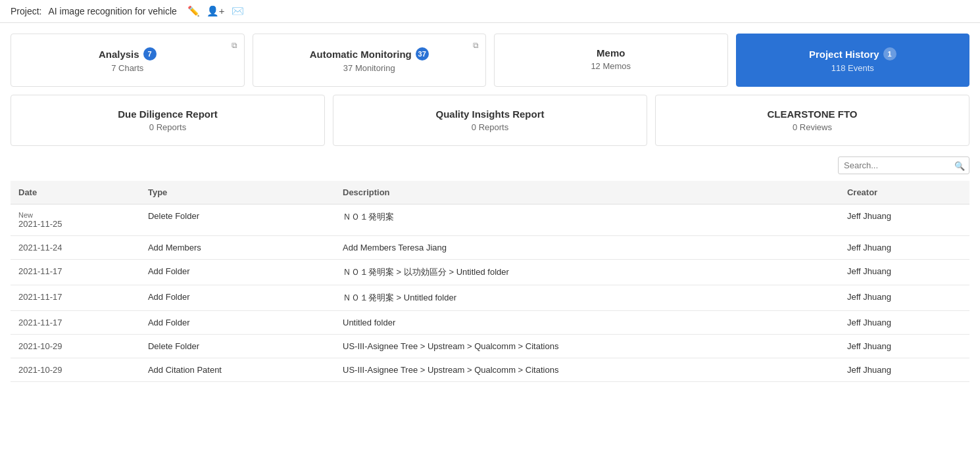  What do you see at coordinates (360, 54) in the screenshot?
I see `card-title-text: Automatic Monitoring` at bounding box center [360, 54].